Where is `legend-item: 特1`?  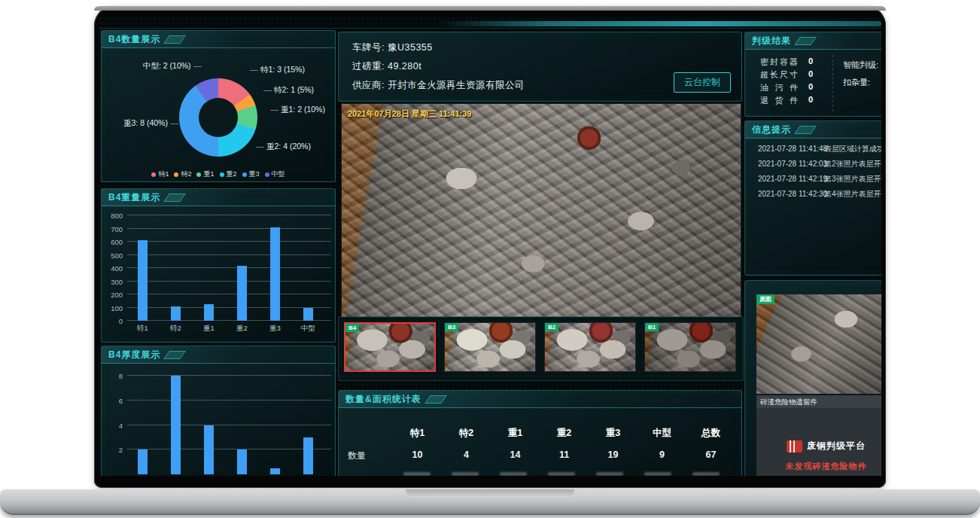 legend-item: 特1 is located at coordinates (160, 175).